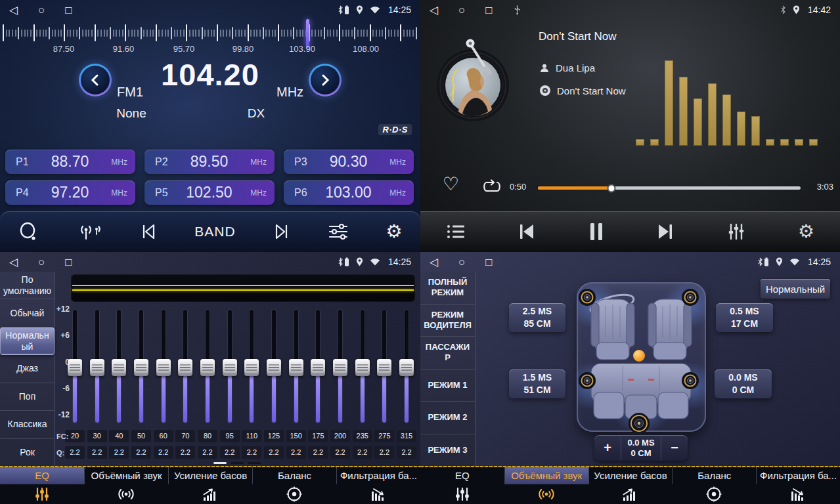  Describe the element at coordinates (252, 436) in the screenshot. I see `eq-band-frequency: 110` at that location.